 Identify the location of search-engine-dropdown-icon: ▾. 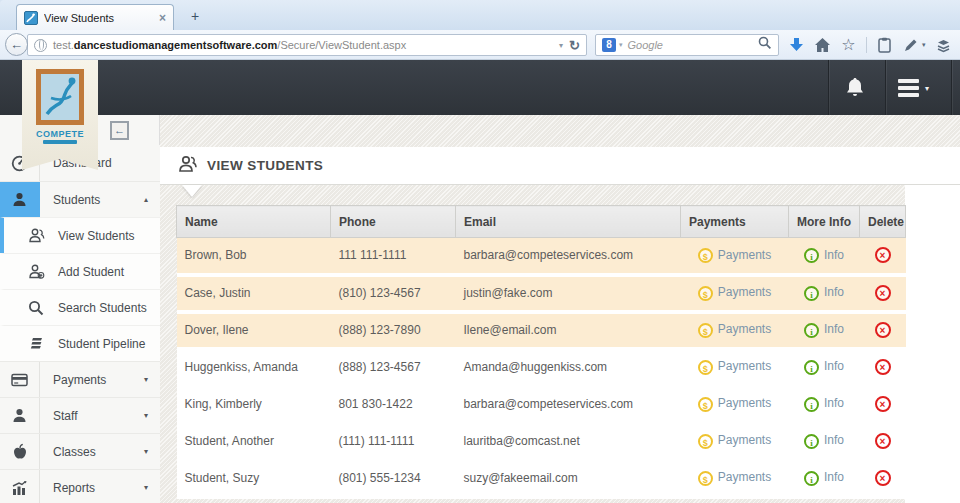
(621, 45).